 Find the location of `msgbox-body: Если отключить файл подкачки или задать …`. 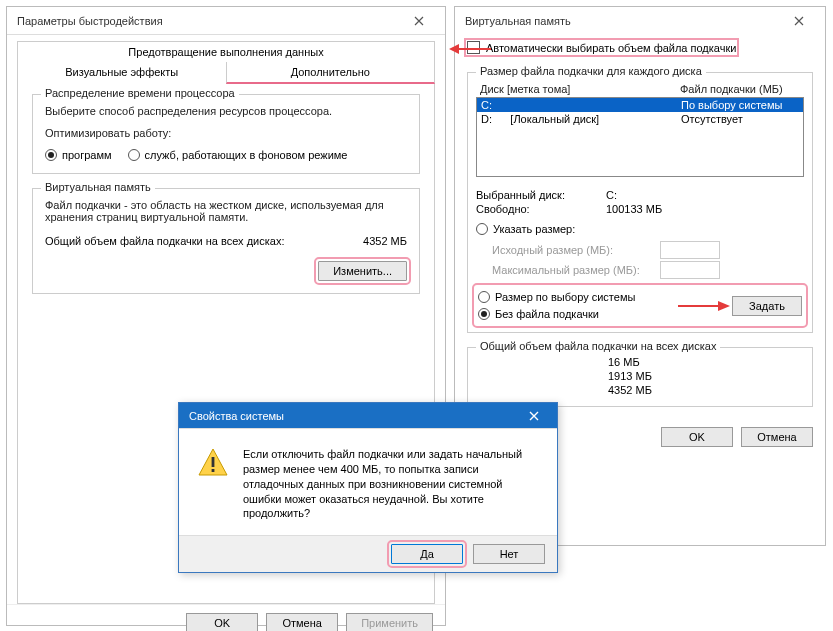

msgbox-body: Если отключить файл подкачки или задать … is located at coordinates (368, 482).